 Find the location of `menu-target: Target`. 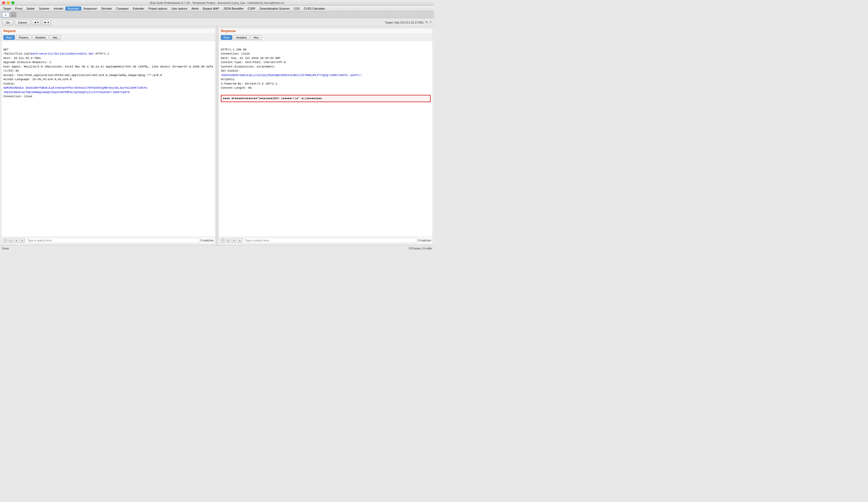

menu-target: Target is located at coordinates (7, 9).